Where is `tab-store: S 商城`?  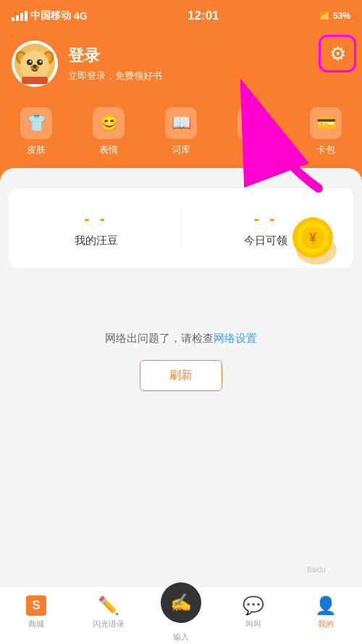 tab-store: S 商城 is located at coordinates (36, 616).